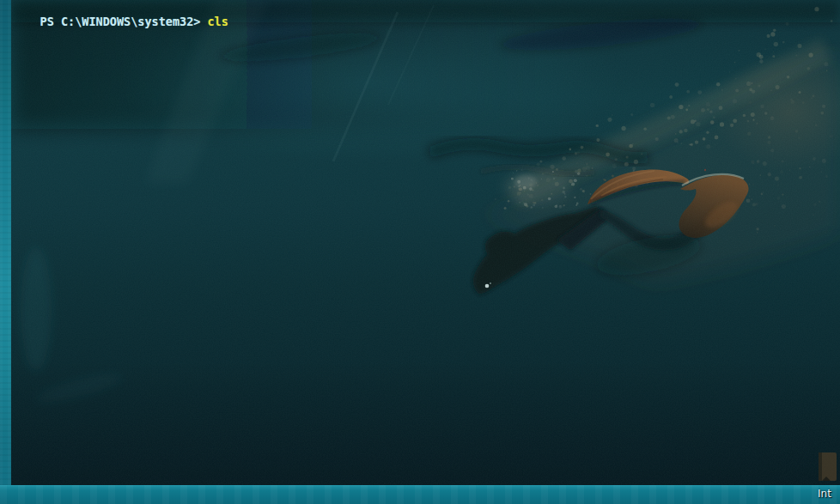  What do you see at coordinates (420, 495) in the screenshot?
I see `desktop-strip-texture` at bounding box center [420, 495].